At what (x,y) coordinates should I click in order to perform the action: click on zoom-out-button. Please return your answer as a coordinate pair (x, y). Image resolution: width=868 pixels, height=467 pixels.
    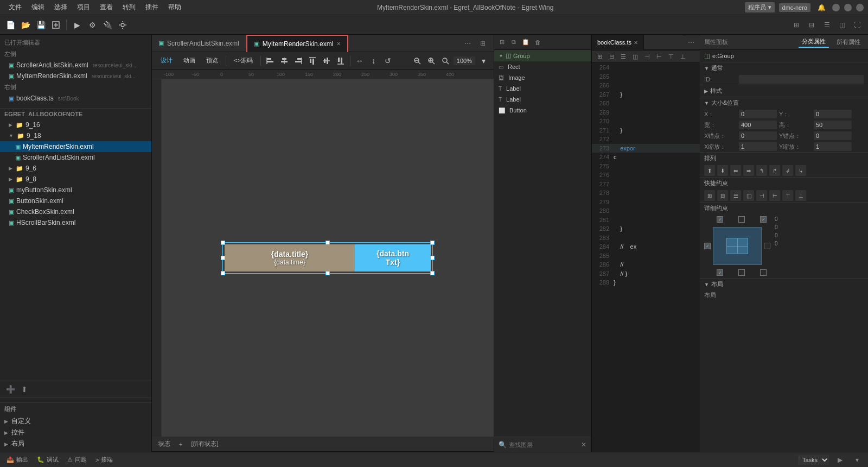
    Looking at the image, I should click on (417, 61).